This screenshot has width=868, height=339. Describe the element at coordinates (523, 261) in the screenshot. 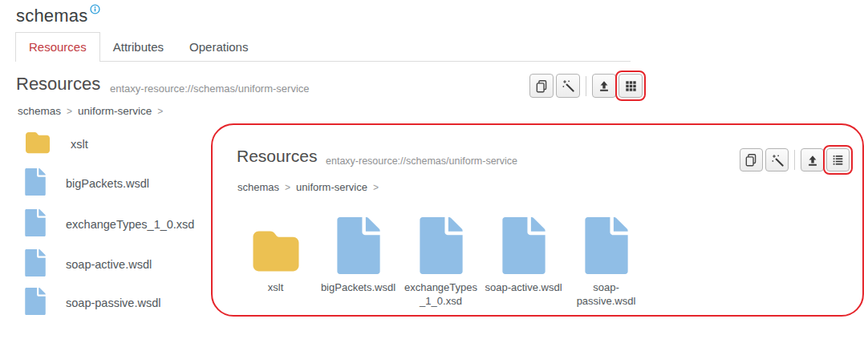

I see `grid-item: soap-active.wsdl` at that location.